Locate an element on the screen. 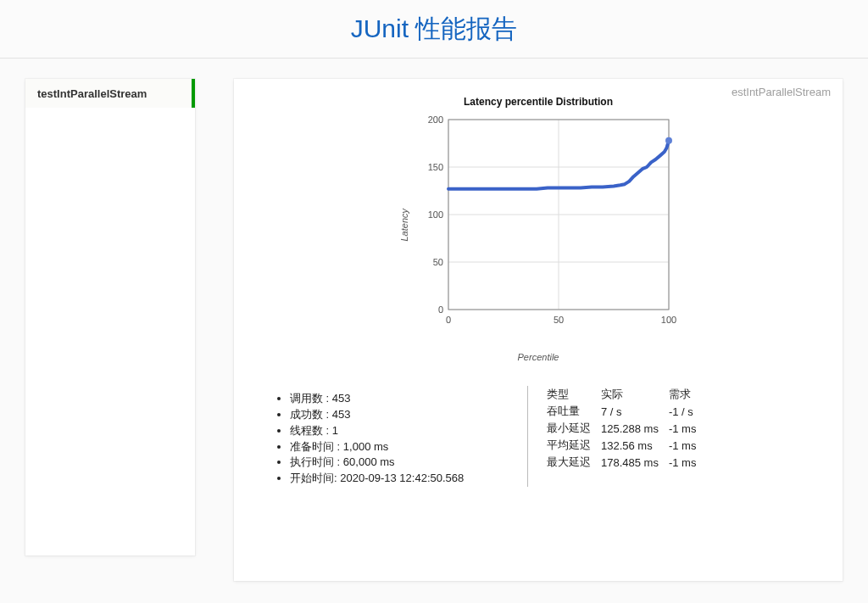  stats-left: 调用数 : 453成功数 : 453线程数 : 1准备时间 : 1,000 ms… is located at coordinates (387, 436).